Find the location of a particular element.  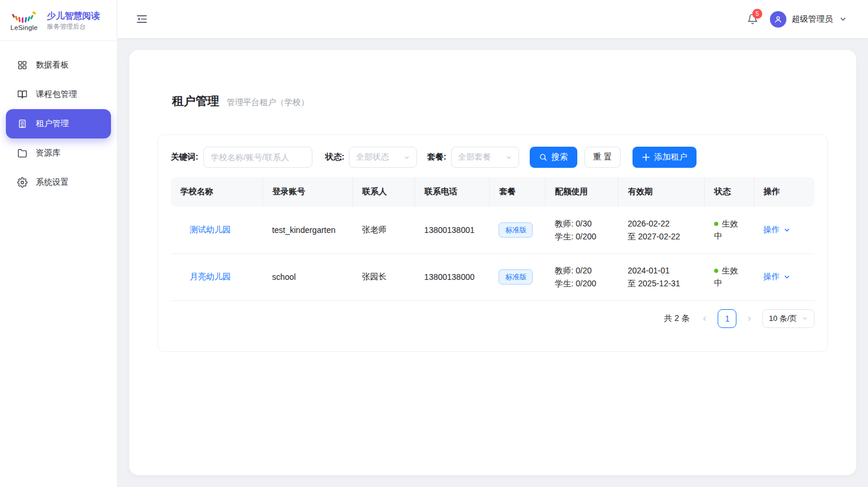

col-actions: 操作 is located at coordinates (785, 192).